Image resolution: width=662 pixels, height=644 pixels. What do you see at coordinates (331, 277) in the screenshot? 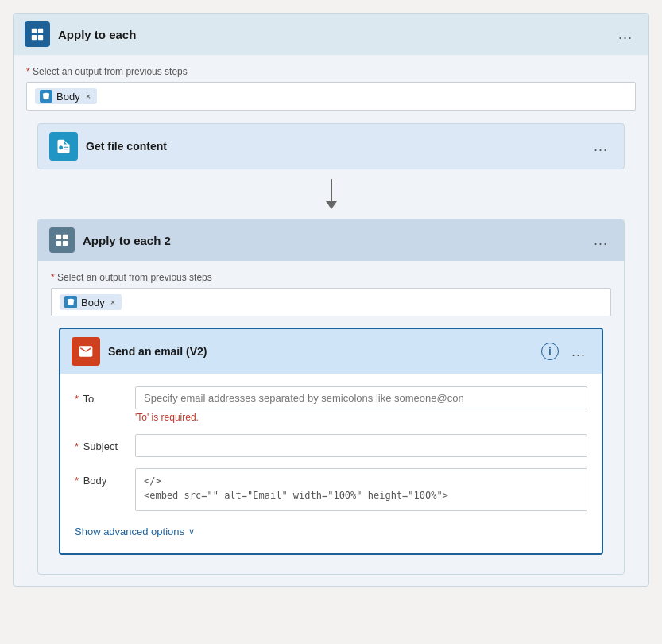
I see `inner-select-label: * Select an output from previous steps` at bounding box center [331, 277].